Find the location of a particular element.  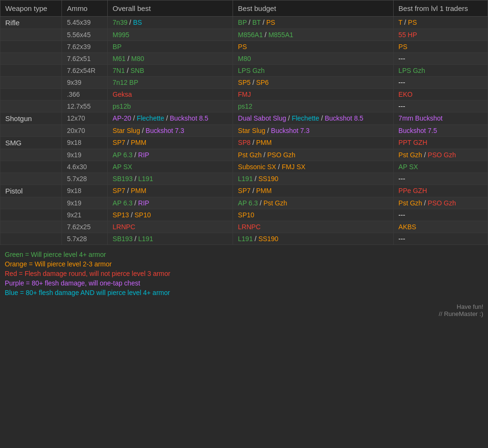

ammo-label: 7.62x54R is located at coordinates (85, 71).